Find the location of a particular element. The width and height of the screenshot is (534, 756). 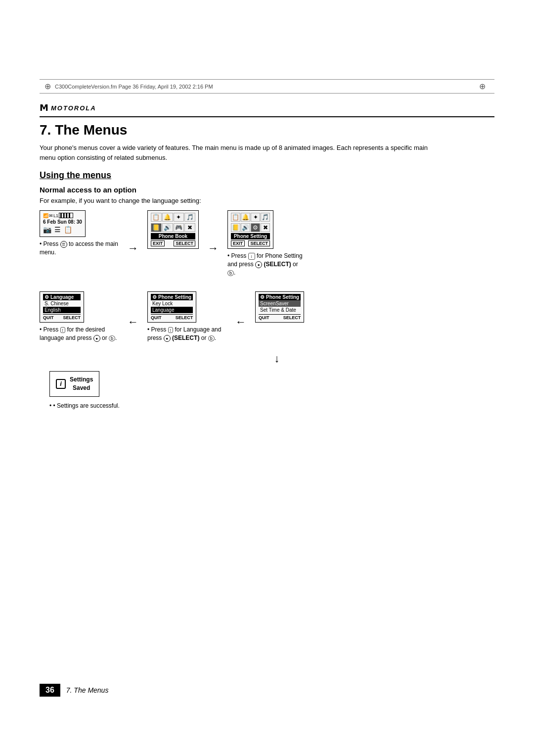

nav-icon-2: ↕ is located at coordinates (63, 330).